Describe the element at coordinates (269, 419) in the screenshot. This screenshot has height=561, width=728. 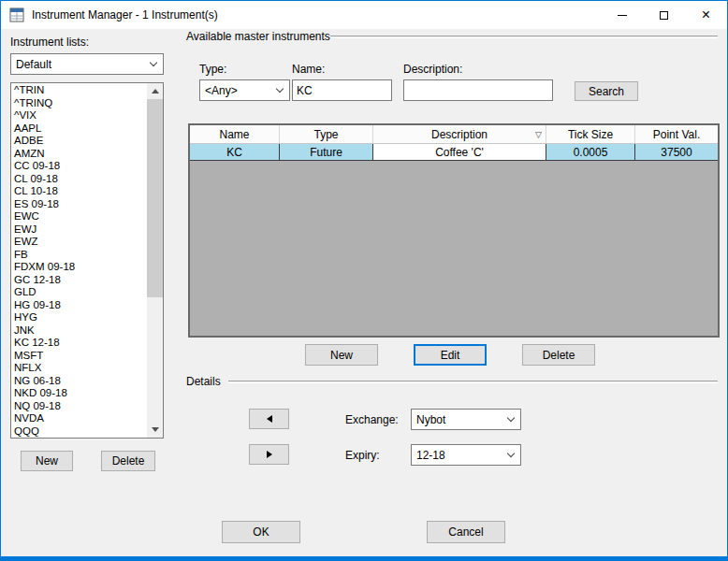
I see `left-arrow-icon` at that location.